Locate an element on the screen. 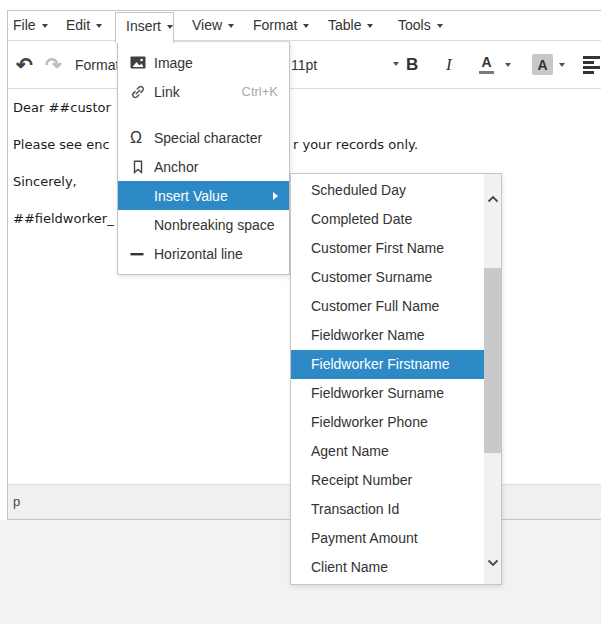 This screenshot has width=601, height=624. submenu-item-fieldworker-surname: Fieldworker Surname is located at coordinates (388, 394).